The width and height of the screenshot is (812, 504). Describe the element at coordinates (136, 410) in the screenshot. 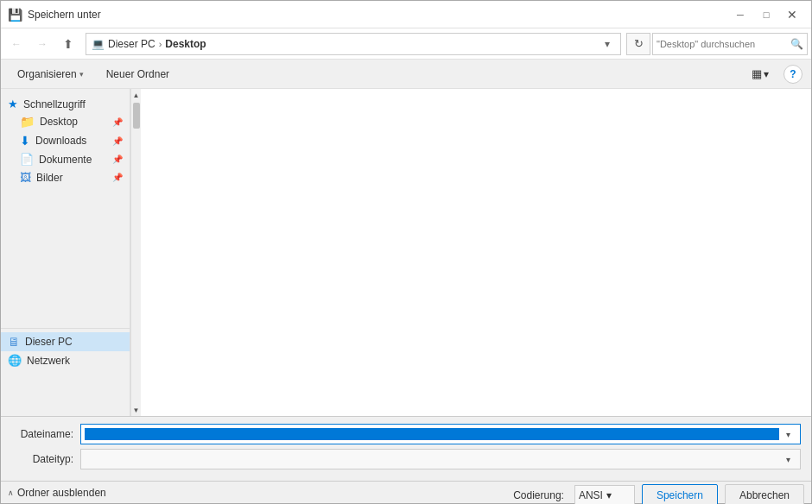

I see `scroll-down-arrow: ▼` at that location.